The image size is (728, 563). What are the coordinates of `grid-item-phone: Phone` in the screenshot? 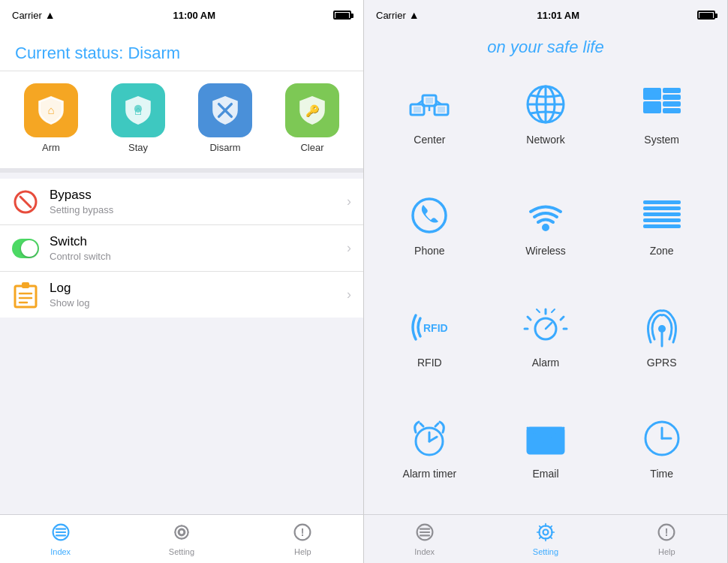 It's located at (429, 236).